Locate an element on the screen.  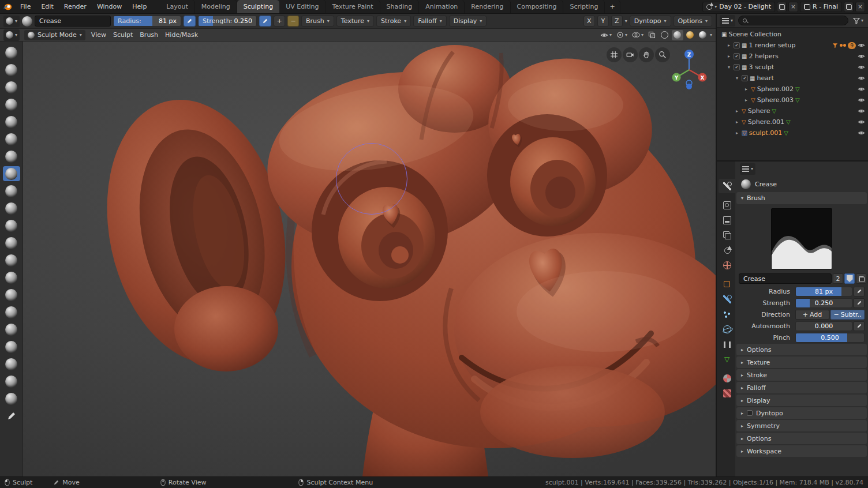
outliner-item-label: 1 render setup is located at coordinates (772, 45).